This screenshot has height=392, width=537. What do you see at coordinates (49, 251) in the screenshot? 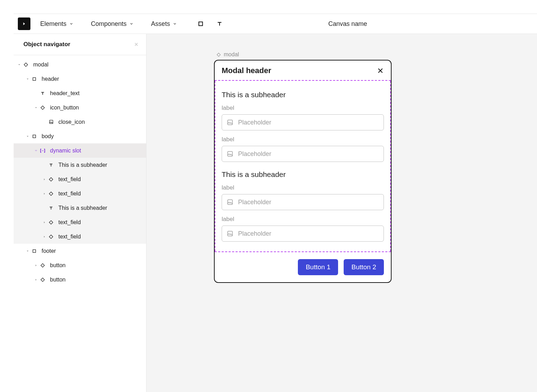
I see `tree-label: footer` at bounding box center [49, 251].